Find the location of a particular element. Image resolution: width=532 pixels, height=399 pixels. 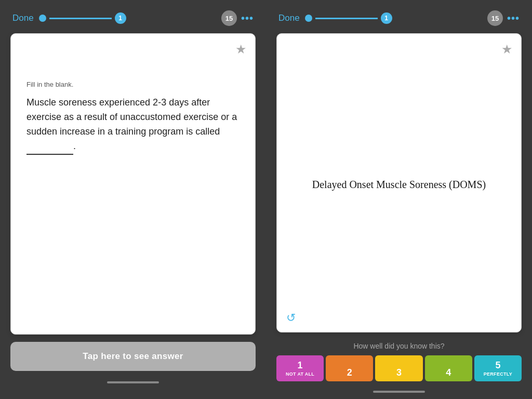

tap-to-see-answer-button: Tap here to see answer is located at coordinates (133, 356).